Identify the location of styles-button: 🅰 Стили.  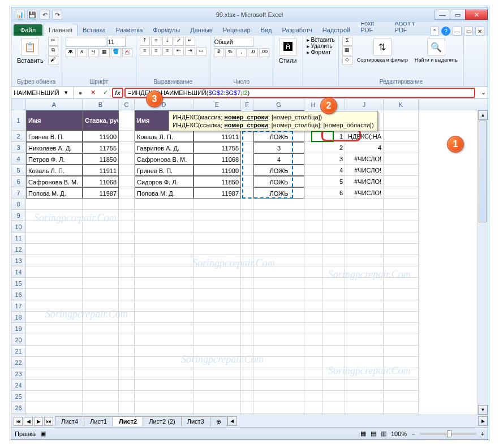
(288, 51).